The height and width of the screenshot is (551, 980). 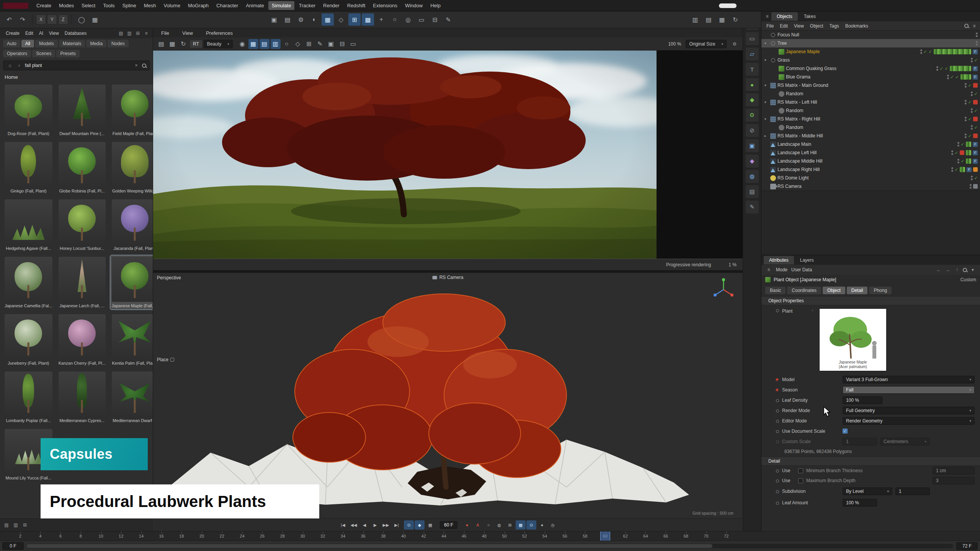 I want to click on search-input: fall plant, so click(x=78, y=65).